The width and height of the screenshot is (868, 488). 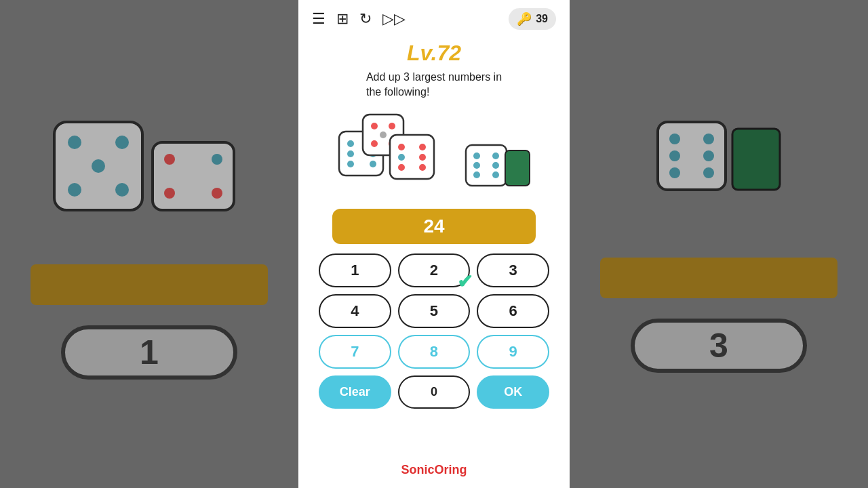 What do you see at coordinates (149, 176) in the screenshot?
I see `bg-dice-left` at bounding box center [149, 176].